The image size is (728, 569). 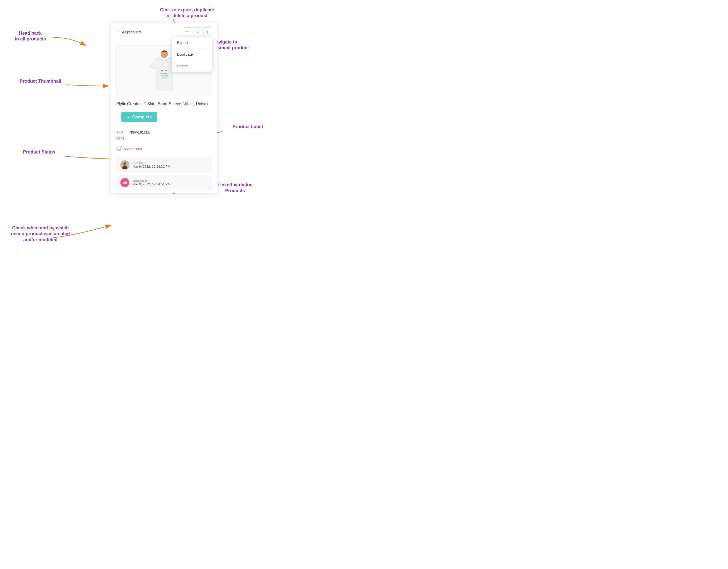 What do you see at coordinates (125, 165) in the screenshot?
I see `created-avatar` at bounding box center [125, 165].